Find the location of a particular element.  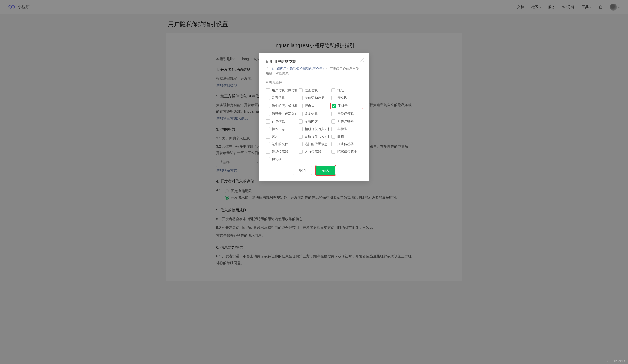

checkbox-label: 选中的文件 is located at coordinates (280, 144).